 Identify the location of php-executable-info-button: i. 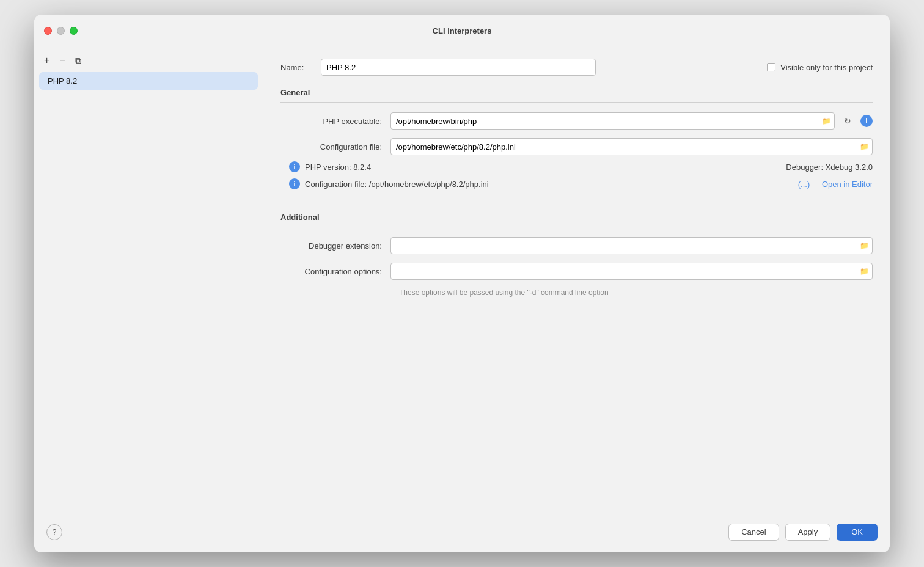
(867, 121).